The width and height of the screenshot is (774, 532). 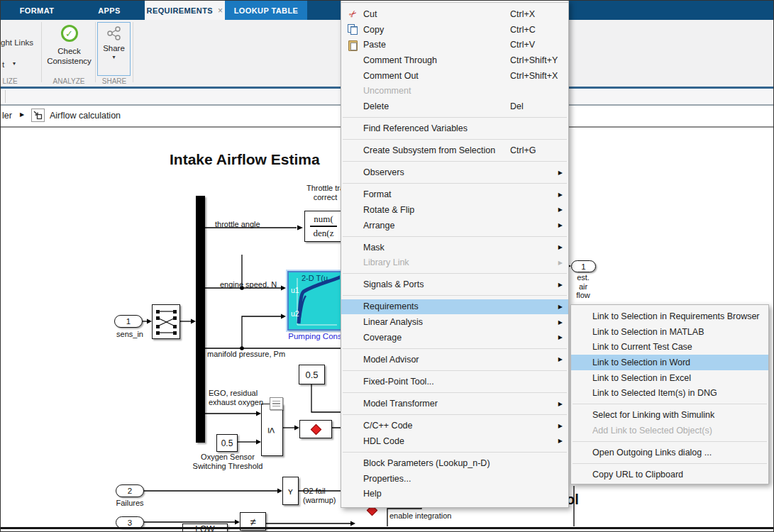 I want to click on menu-item-format: Format▶, so click(x=455, y=194).